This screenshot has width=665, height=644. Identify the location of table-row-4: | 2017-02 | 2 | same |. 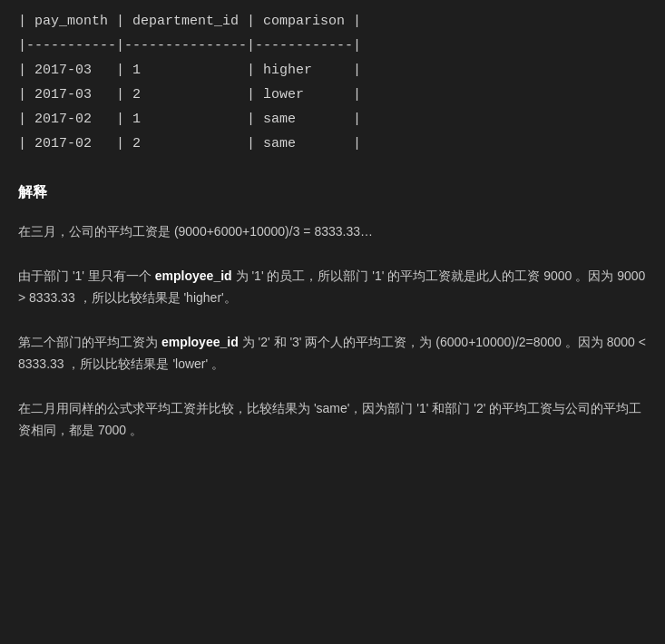
(332, 143).